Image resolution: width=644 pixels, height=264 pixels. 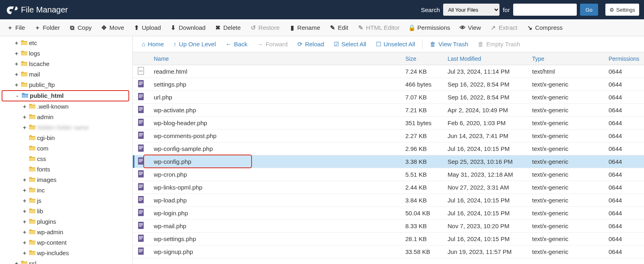 What do you see at coordinates (388, 136) in the screenshot?
I see `file-row: wp-comments-post.php 2.27 KB Jun 14, 202…` at bounding box center [388, 136].